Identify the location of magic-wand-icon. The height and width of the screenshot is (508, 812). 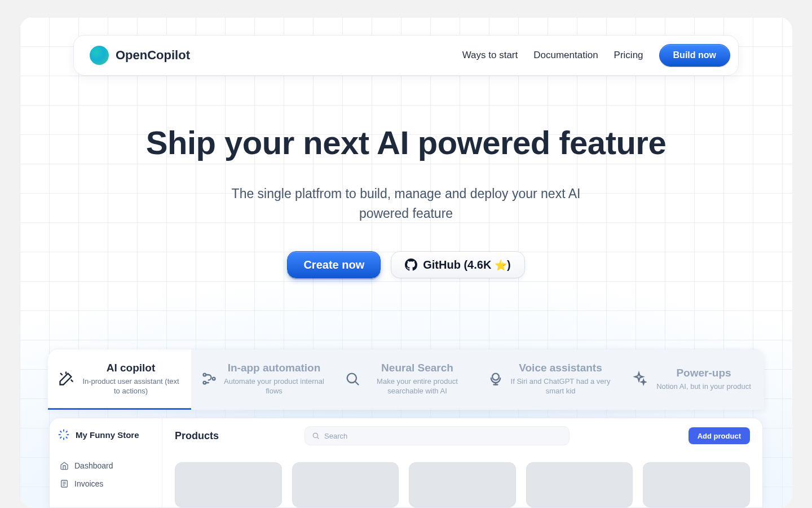
(66, 379).